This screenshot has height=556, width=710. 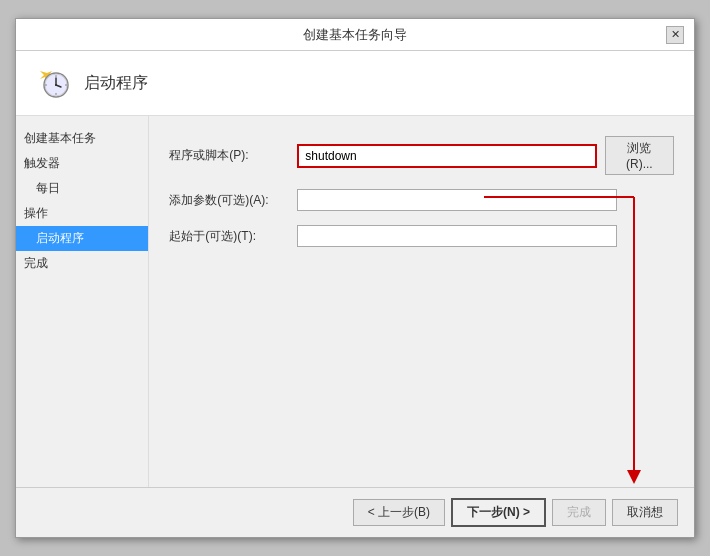 What do you see at coordinates (52, 83) in the screenshot?
I see `header-svg-icon` at bounding box center [52, 83].